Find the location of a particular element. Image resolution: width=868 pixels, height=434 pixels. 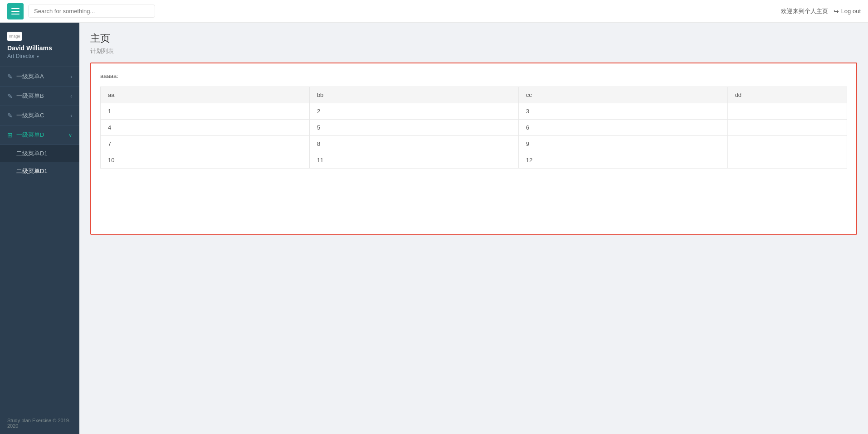

cell-aa: 10 is located at coordinates (205, 160).